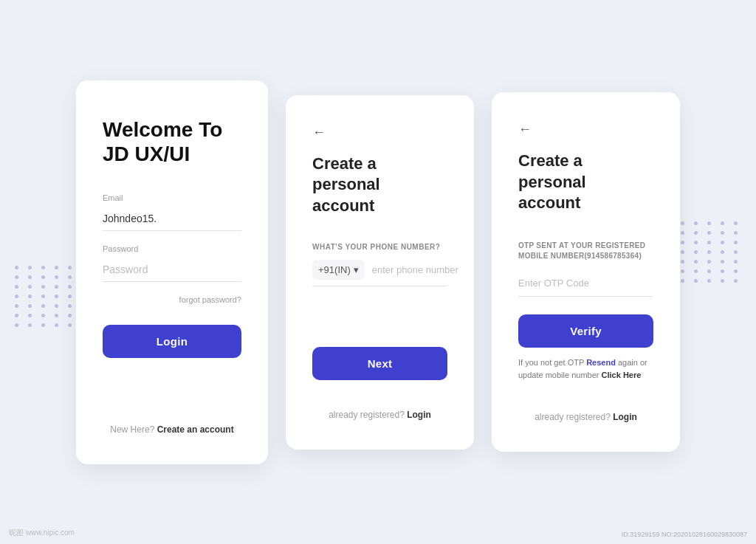 The width and height of the screenshot is (756, 544). What do you see at coordinates (172, 415) in the screenshot?
I see `login-card-footer: New Here? Create an account` at bounding box center [172, 415].